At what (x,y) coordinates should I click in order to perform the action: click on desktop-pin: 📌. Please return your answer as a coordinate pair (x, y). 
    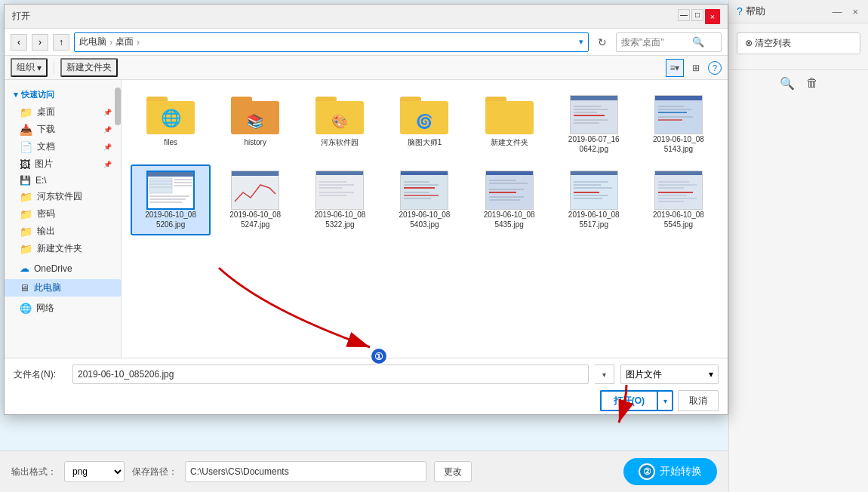
    Looking at the image, I should click on (107, 112).